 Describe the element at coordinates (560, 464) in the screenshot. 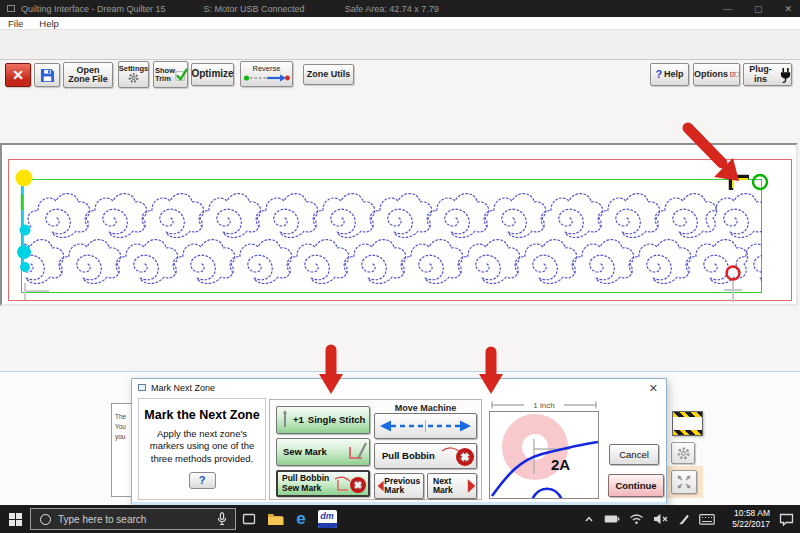

I see `zone-label: 2A` at that location.